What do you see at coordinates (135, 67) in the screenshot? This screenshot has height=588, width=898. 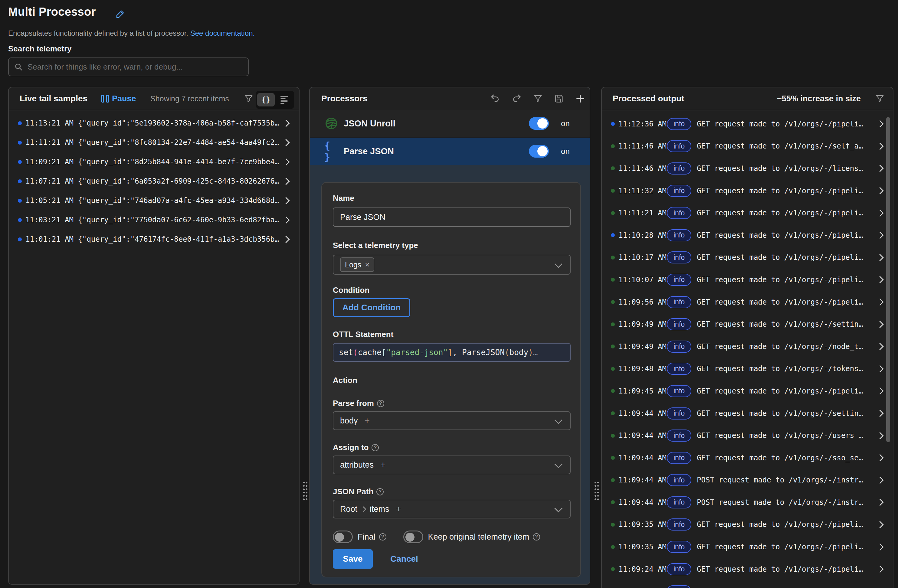 I see `search-input` at bounding box center [135, 67].